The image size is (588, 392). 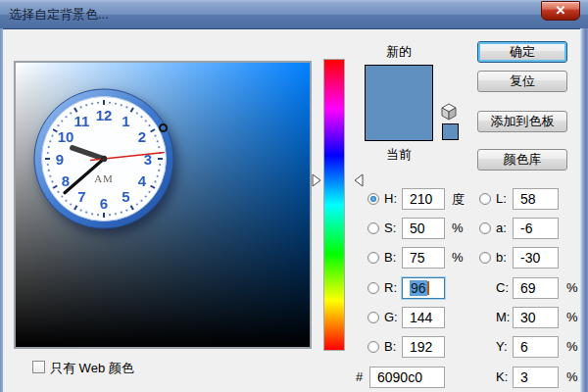 I want to click on svg-text: 5, so click(x=125, y=196).